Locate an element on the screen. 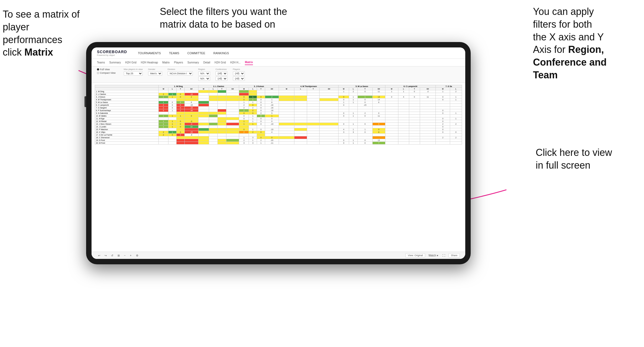 The image size is (644, 347). sub-navigation: Teams Summary H2H Grid H2H Heatmap Matri… is located at coordinates (278, 63).